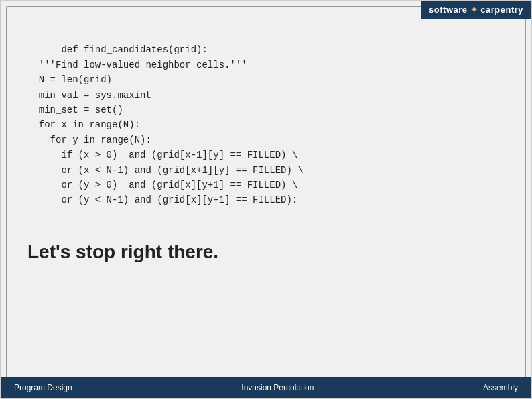 The height and width of the screenshot is (399, 532). I want to click on logo-carpentry: carpentry, so click(502, 9).